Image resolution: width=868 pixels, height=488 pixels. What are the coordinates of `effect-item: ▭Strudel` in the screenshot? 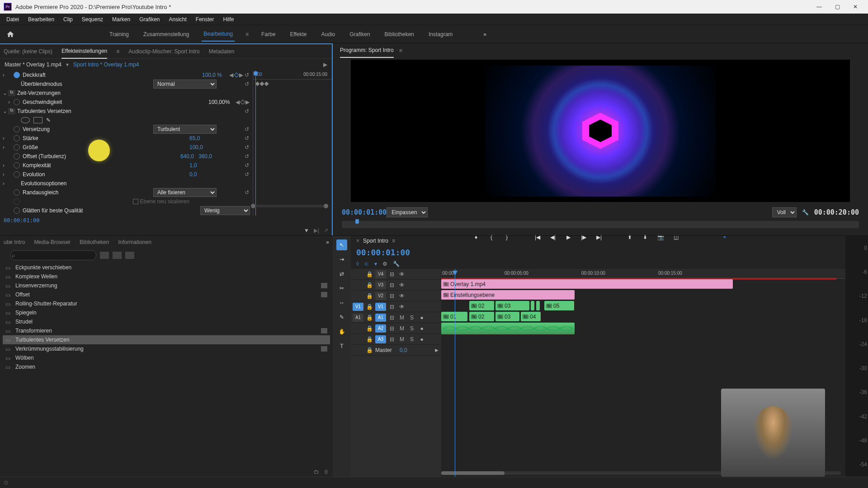 It's located at (166, 322).